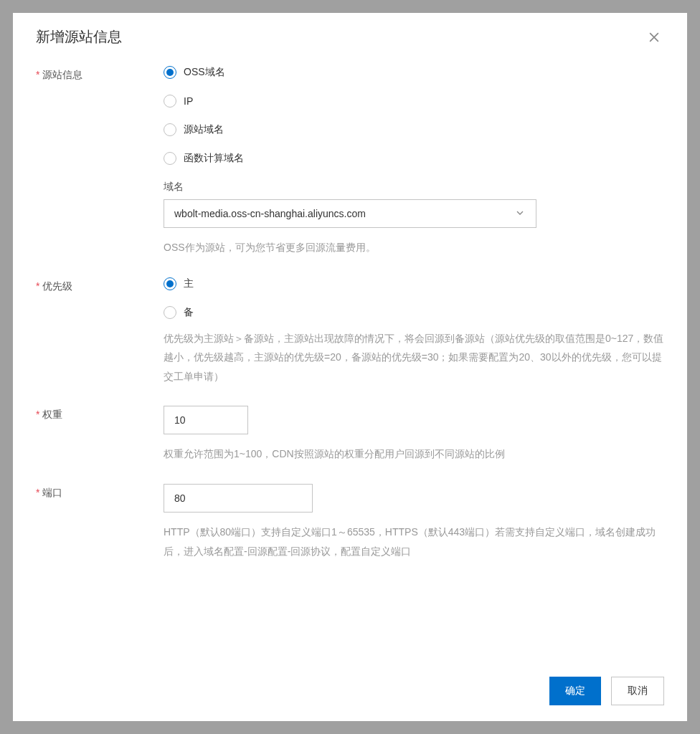 The height and width of the screenshot is (734, 700). Describe the element at coordinates (350, 214) in the screenshot. I see `domain-select: wbolt-media.oss-cn-shanghai.aliyuncs.com` at that location.